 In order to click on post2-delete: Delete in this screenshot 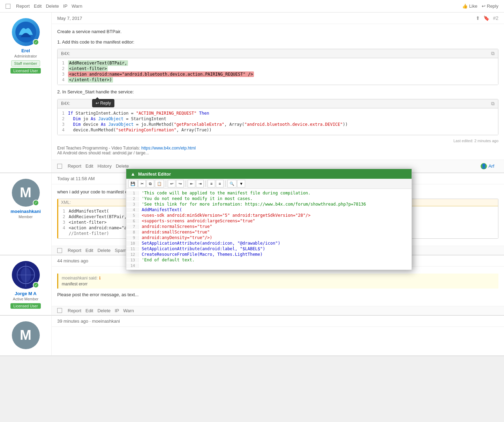, I will do `click(104, 250)`.